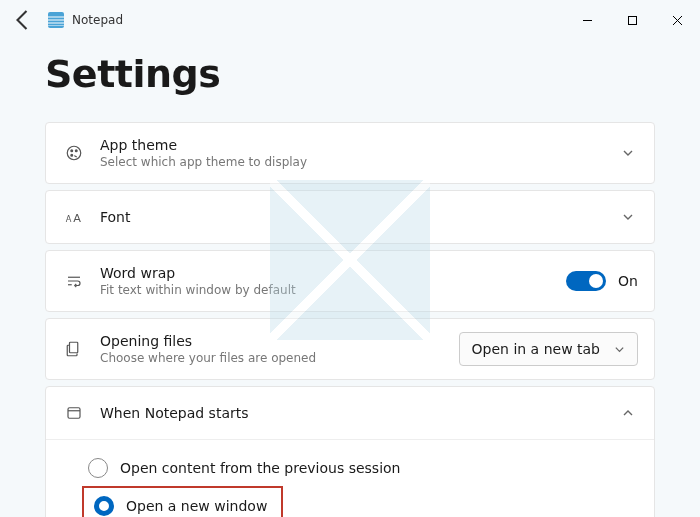  What do you see at coordinates (678, 20) in the screenshot?
I see `close-button` at bounding box center [678, 20].